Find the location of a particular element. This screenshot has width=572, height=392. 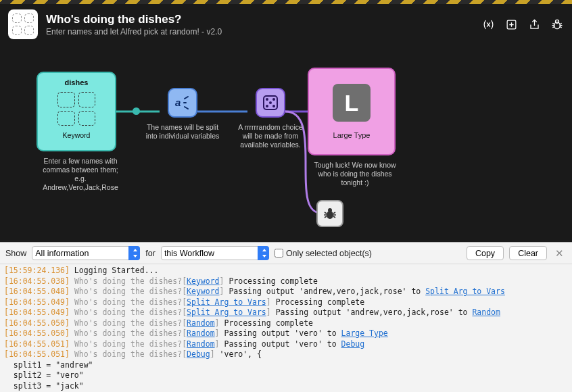

node-largetype: L Large Type Tough luck! We now know who… is located at coordinates (357, 127).